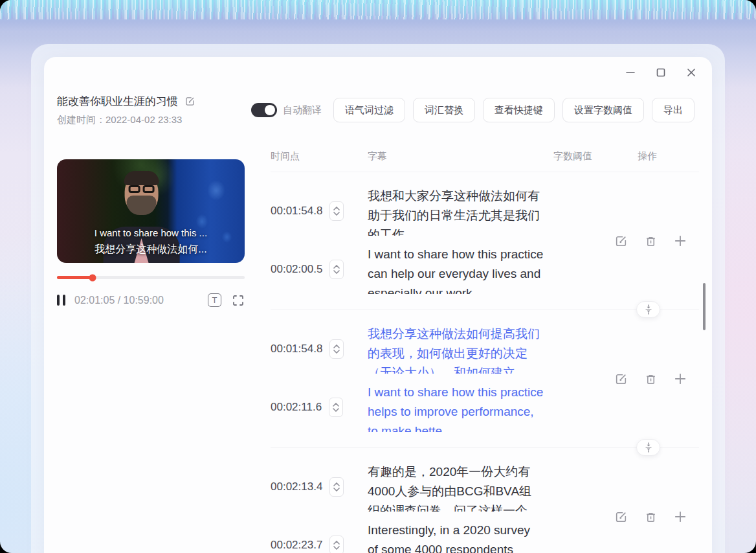 Image resolution: width=756 pixels, height=553 pixels. I want to click on table-header: 时间点 字幕 字数阈值 操作, so click(485, 157).